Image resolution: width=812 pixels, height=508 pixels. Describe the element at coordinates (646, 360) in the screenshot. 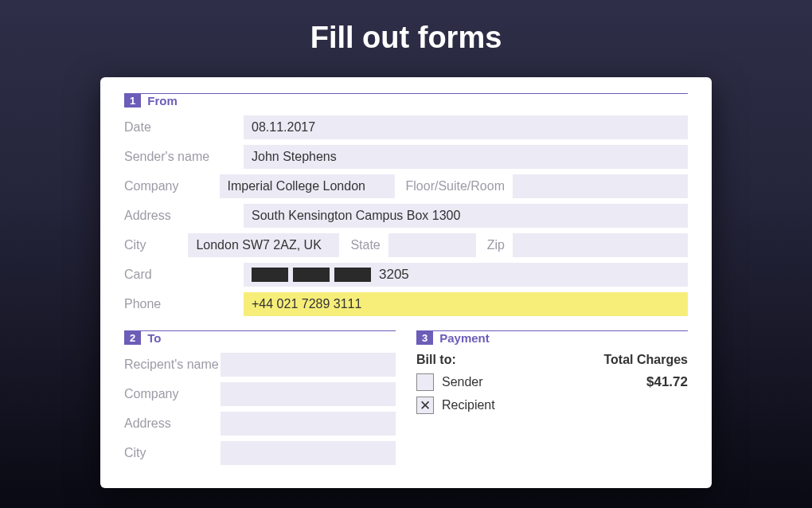

I see `total-charges-heading: Total Charges` at that location.